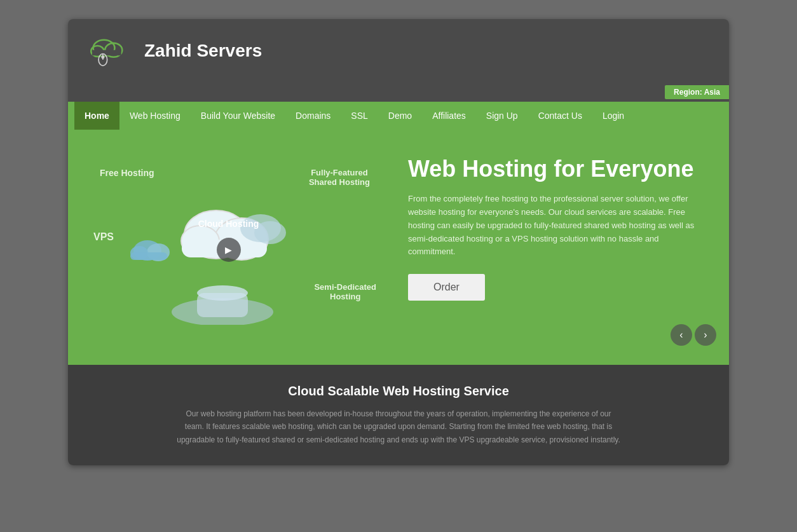 This screenshot has height=532, width=797. Describe the element at coordinates (235, 238) in the screenshot. I see `cloud-illustration: Free Hosting Fully-FeaturedShared Hostin…` at that location.